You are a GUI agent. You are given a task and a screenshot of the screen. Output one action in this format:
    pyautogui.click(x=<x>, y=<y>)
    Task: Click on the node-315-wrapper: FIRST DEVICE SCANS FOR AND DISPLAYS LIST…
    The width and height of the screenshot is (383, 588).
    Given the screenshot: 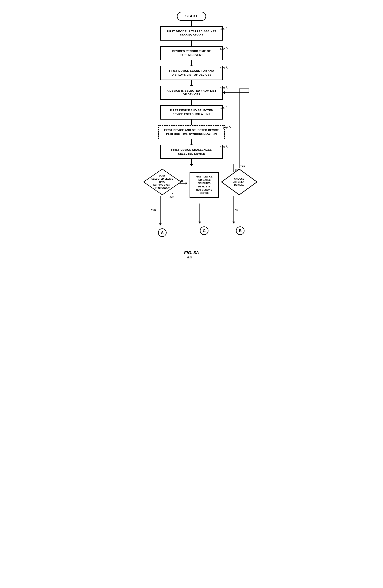 What is the action you would take?
    pyautogui.click(x=192, y=73)
    